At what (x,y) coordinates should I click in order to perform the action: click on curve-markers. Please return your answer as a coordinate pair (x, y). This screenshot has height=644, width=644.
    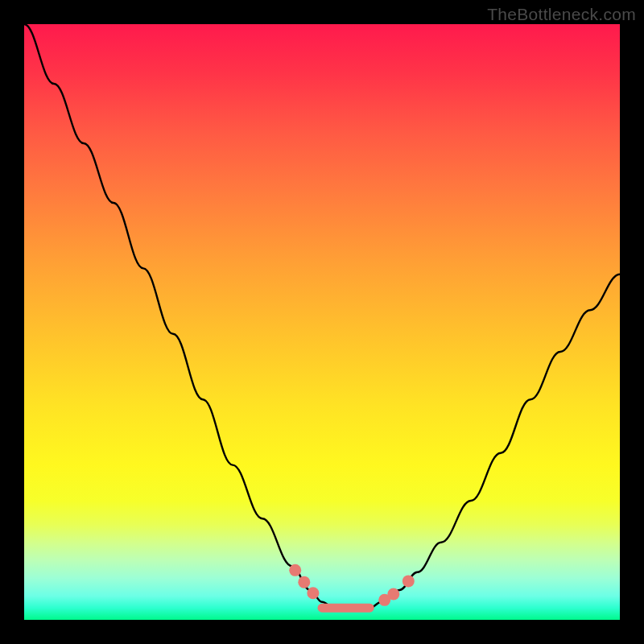
    Looking at the image, I should click on (352, 585).